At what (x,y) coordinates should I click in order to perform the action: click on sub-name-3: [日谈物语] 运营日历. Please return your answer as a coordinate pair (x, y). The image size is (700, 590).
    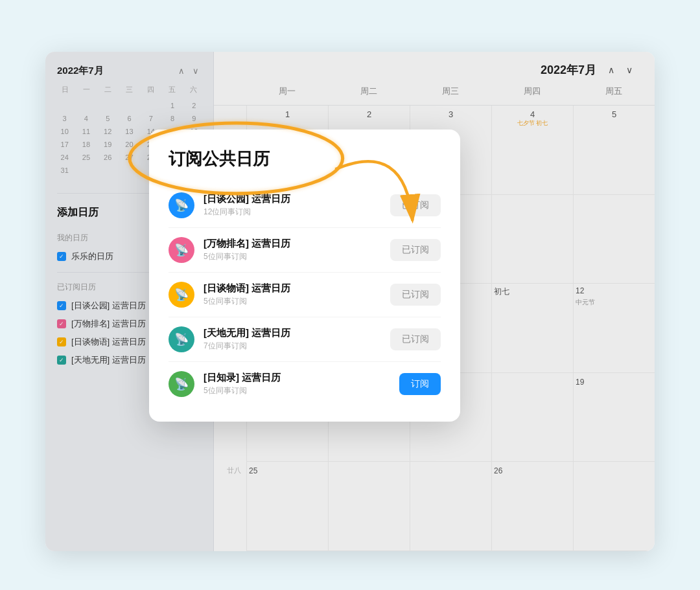
    Looking at the image, I should click on (292, 289).